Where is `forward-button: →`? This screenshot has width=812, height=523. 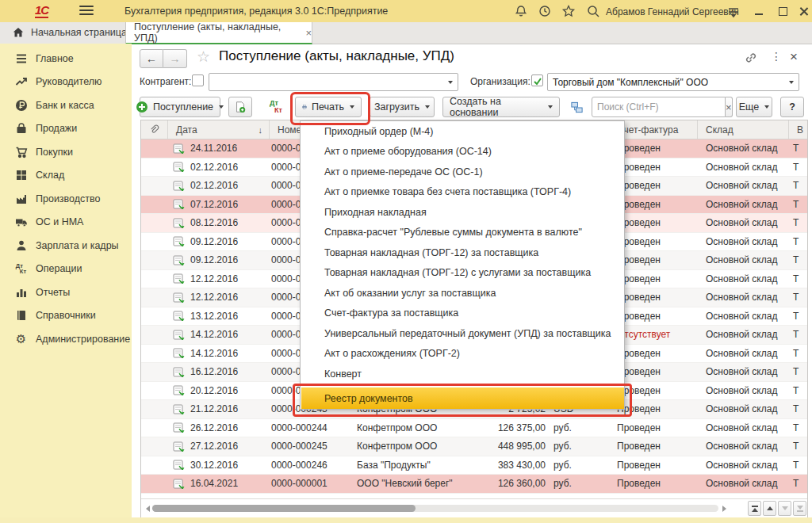
forward-button: → is located at coordinates (175, 59).